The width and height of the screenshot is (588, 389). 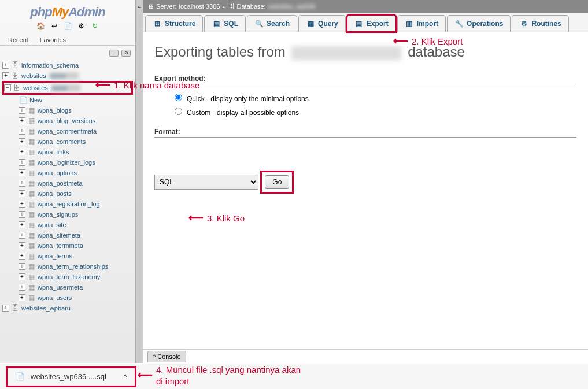 I want to click on table-wpna_links: +▦wpna_links, so click(x=68, y=152).